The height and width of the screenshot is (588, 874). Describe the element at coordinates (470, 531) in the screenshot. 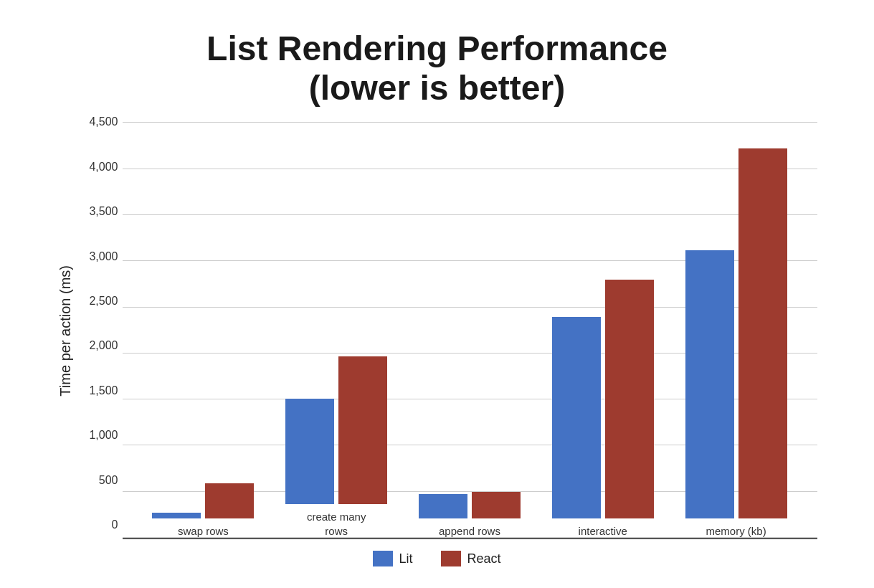

I see `bar-label: append rows` at that location.